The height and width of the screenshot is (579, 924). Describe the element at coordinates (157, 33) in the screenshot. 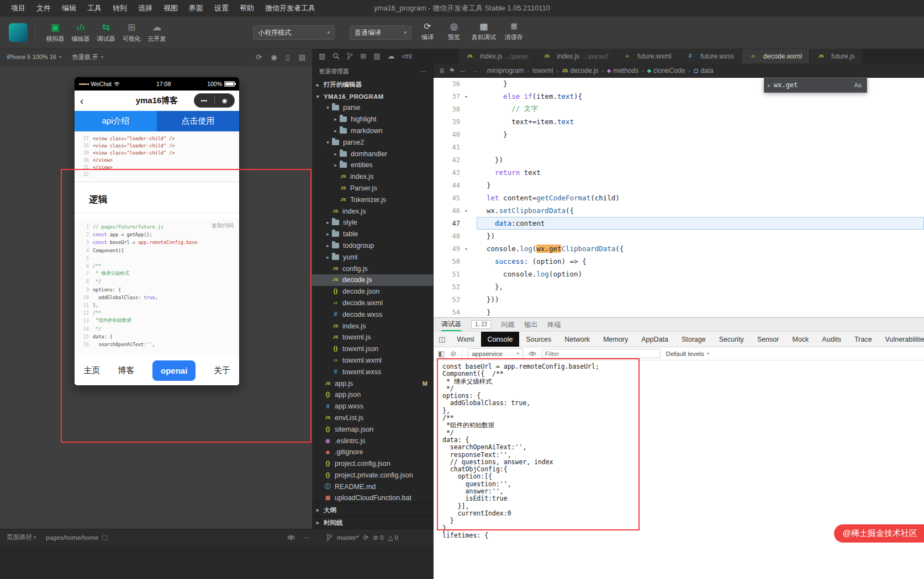

I see `toolbar-button-clouddev: ☁云开发` at that location.